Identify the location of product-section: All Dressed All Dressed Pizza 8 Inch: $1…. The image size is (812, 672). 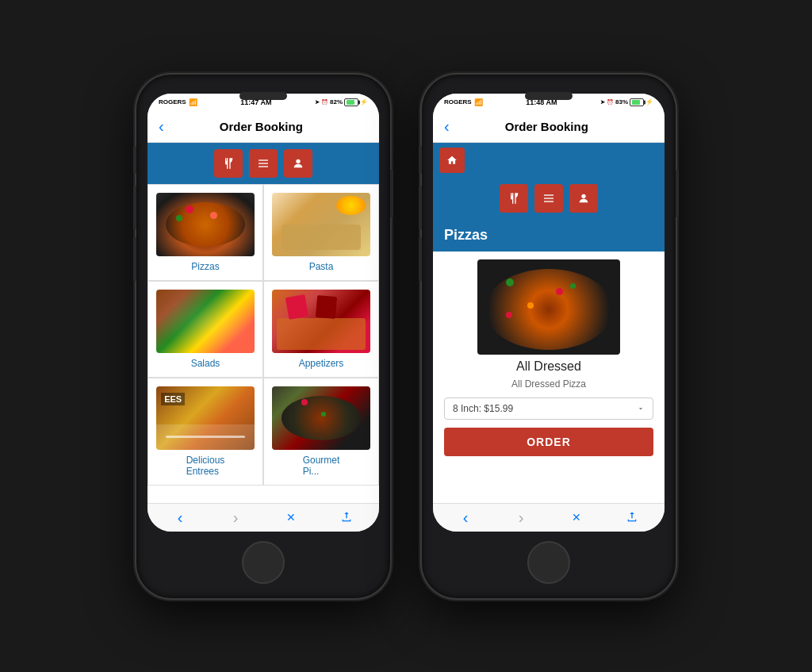
(549, 358).